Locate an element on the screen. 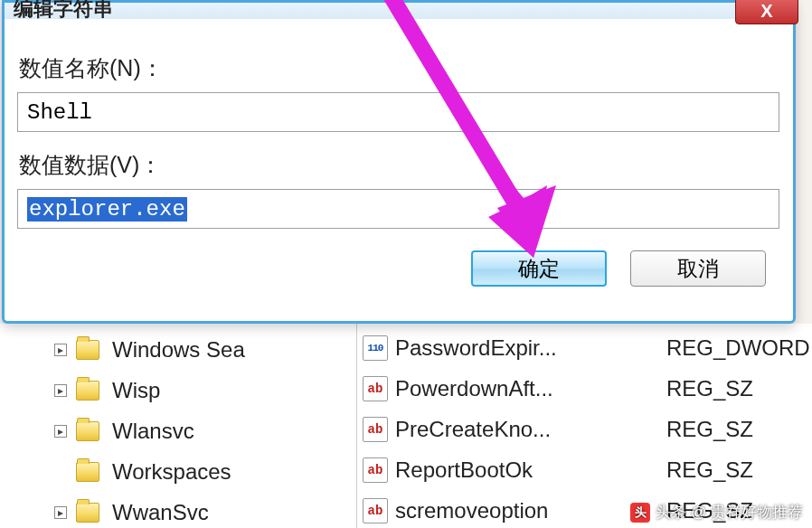  dialog-title: 编辑字符串 is located at coordinates (63, 11).